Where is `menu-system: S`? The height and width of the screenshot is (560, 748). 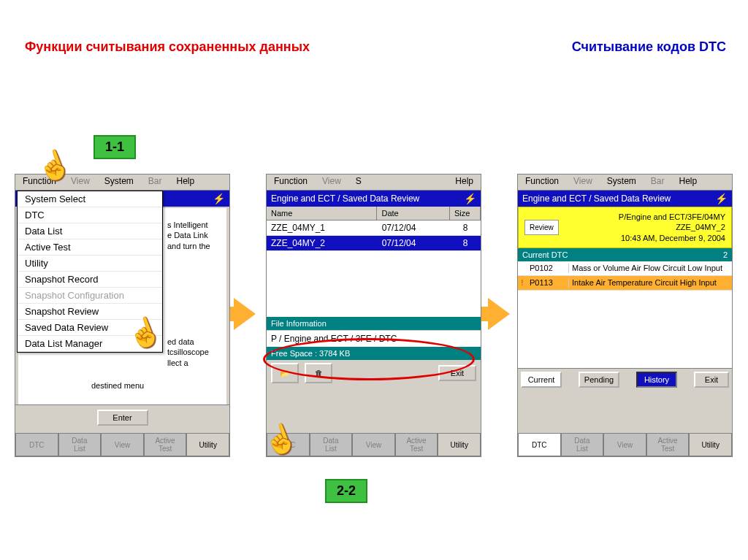 menu-system: S is located at coordinates (359, 183).